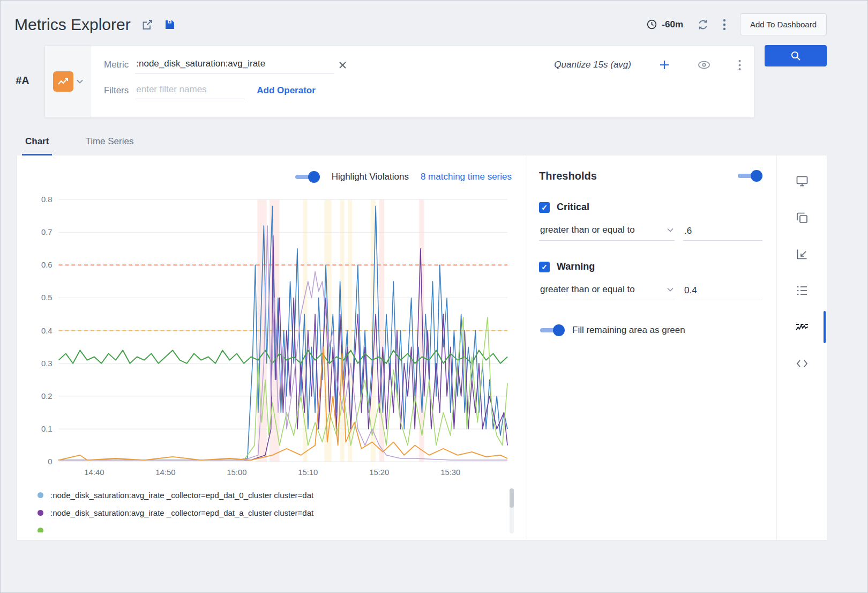  Describe the element at coordinates (400, 81) in the screenshot. I see `query-card: Metric Quantize 15s (avg)` at that location.